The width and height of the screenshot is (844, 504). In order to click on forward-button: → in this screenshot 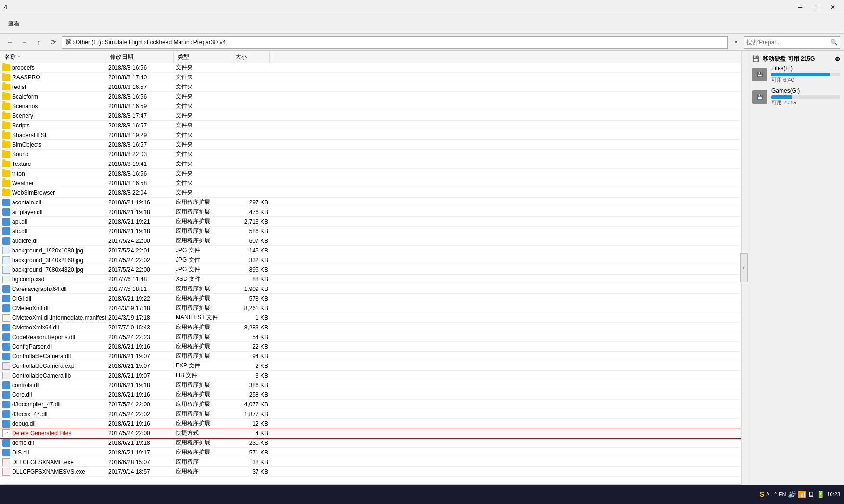, I will do `click(25, 42)`.